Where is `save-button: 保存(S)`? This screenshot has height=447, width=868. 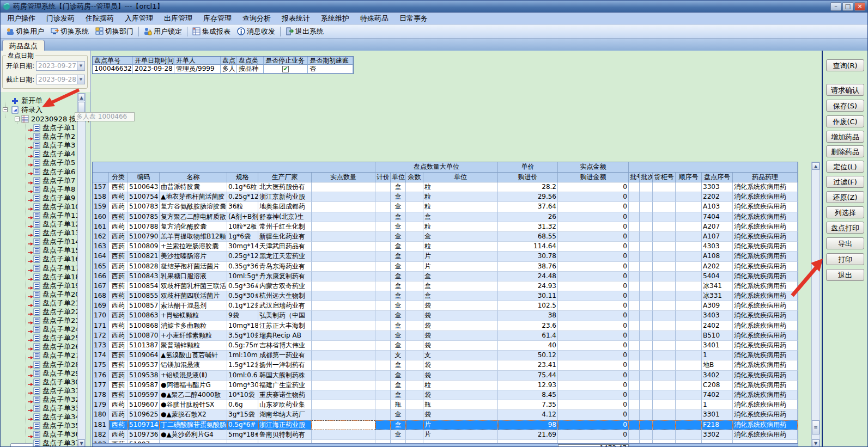 save-button: 保存(S) is located at coordinates (845, 106).